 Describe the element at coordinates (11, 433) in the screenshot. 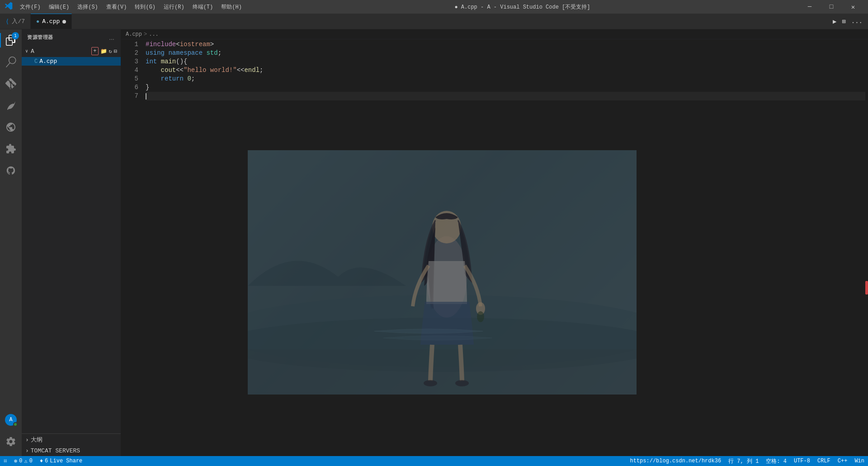

I see `activity-bottom: A` at that location.